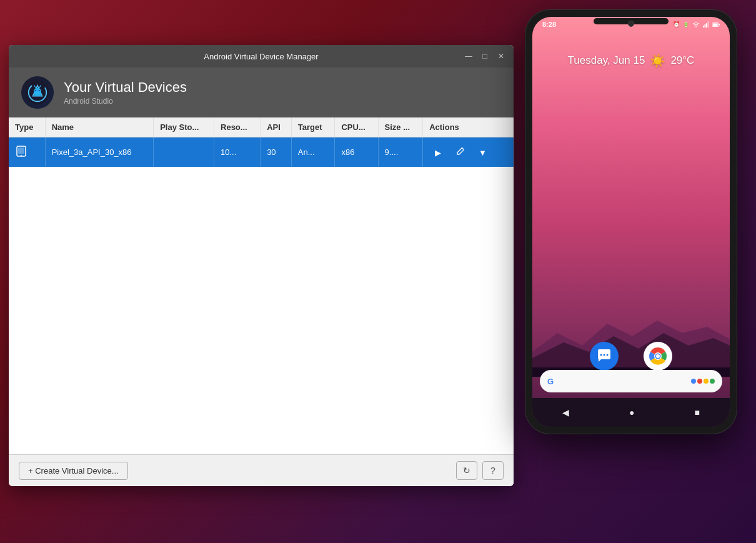 The width and height of the screenshot is (756, 543). What do you see at coordinates (485, 56) in the screenshot?
I see `maximize-button: □` at bounding box center [485, 56].